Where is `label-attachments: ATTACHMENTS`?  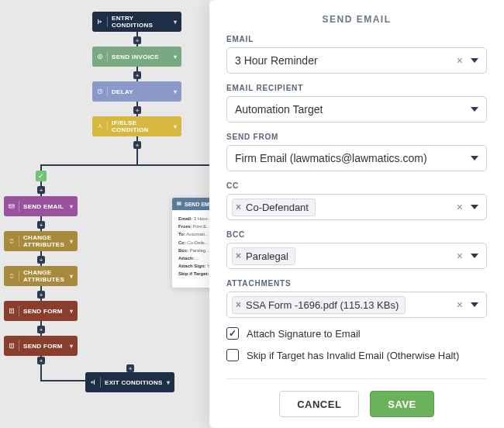 label-attachments: ATTACHMENTS is located at coordinates (357, 284).